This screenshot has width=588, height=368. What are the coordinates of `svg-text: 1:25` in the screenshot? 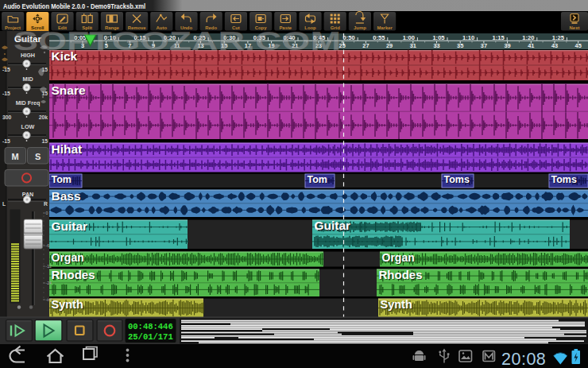 It's located at (559, 38).